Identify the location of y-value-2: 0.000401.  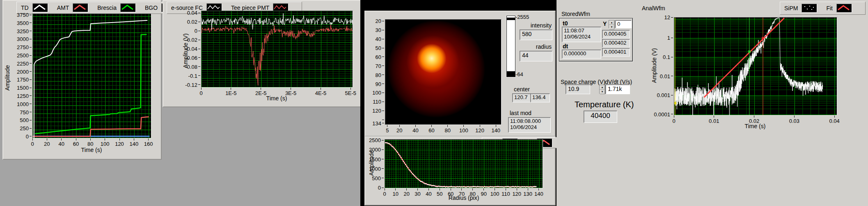
(616, 52).